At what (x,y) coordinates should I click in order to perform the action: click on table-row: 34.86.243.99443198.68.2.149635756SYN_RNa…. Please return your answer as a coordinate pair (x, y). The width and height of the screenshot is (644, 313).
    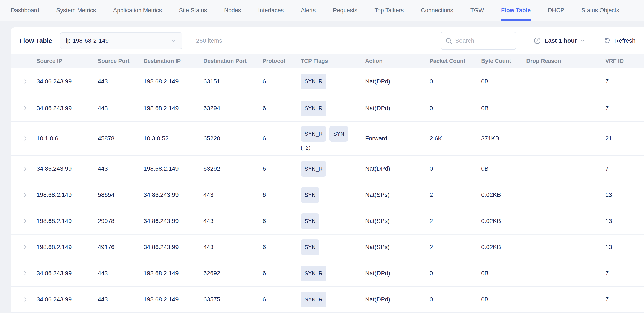
    Looking at the image, I should click on (328, 300).